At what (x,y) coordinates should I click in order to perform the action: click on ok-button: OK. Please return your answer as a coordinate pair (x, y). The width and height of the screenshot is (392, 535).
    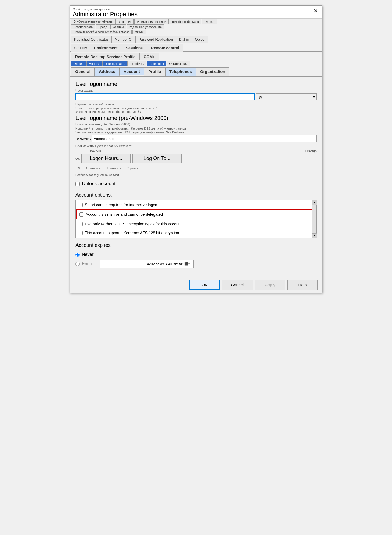
    Looking at the image, I should click on (205, 285).